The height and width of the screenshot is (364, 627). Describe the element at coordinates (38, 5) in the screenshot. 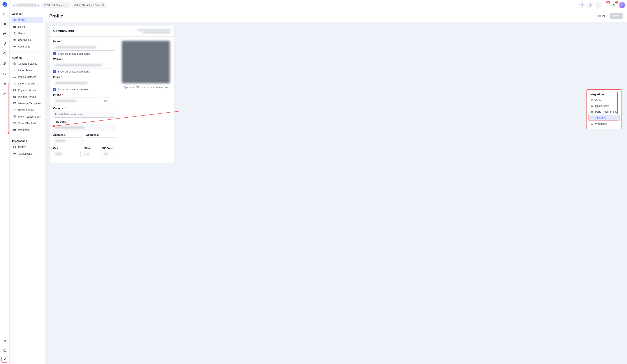

I see `chevron-down-icon: ▾` at that location.